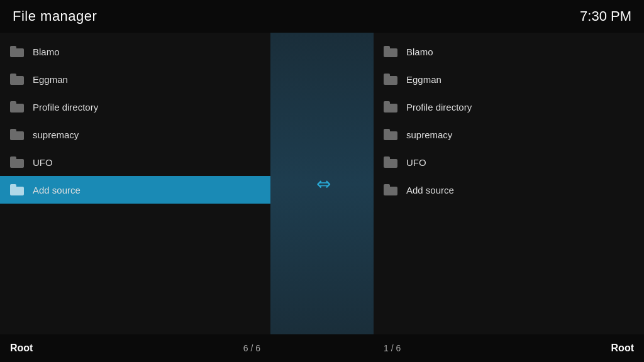 The image size is (644, 362). Describe the element at coordinates (623, 348) in the screenshot. I see `right-root-label: Root` at that location.